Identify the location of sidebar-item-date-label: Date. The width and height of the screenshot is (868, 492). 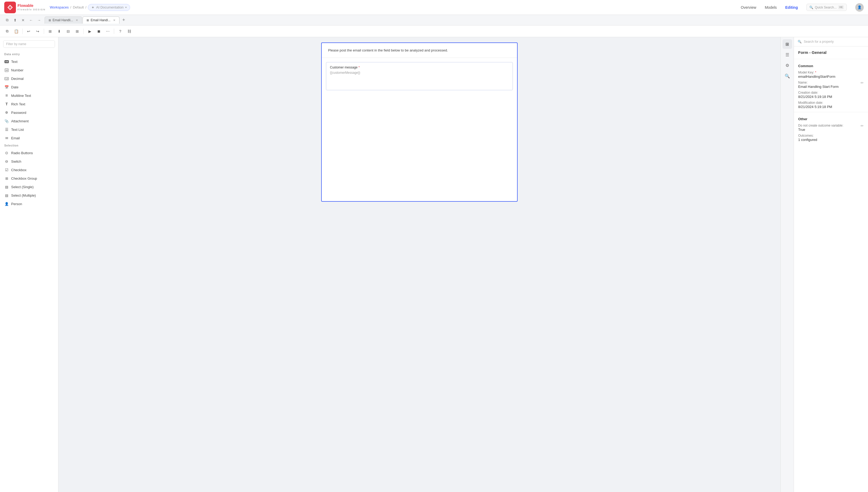
(15, 87).